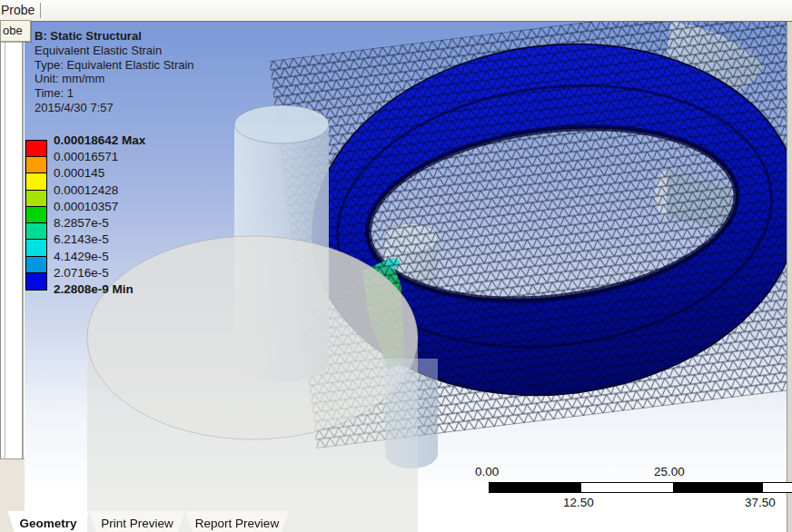 The height and width of the screenshot is (532, 792). Describe the element at coordinates (669, 472) in the screenshot. I see `ruler-tick: 25.00` at that location.